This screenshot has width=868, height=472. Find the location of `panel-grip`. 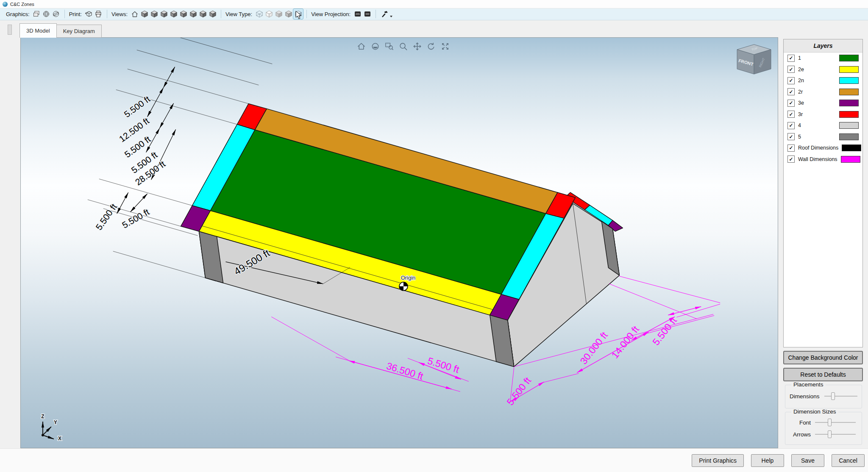

panel-grip is located at coordinates (10, 30).